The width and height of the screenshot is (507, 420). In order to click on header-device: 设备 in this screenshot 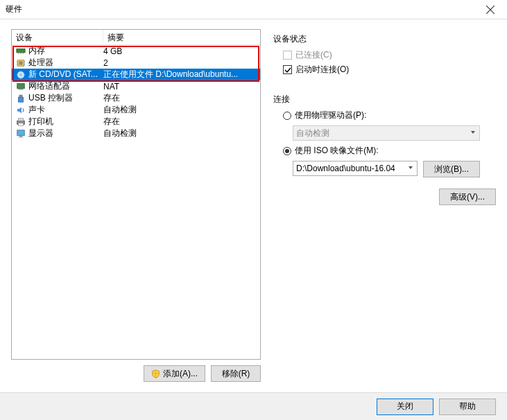, I will do `click(58, 37)`.